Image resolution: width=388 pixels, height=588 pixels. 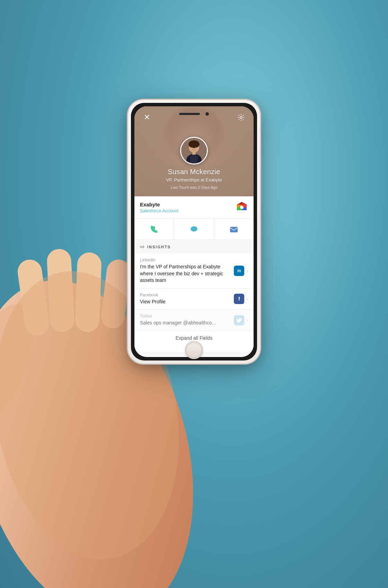 I want to click on twitter-logo, so click(x=239, y=320).